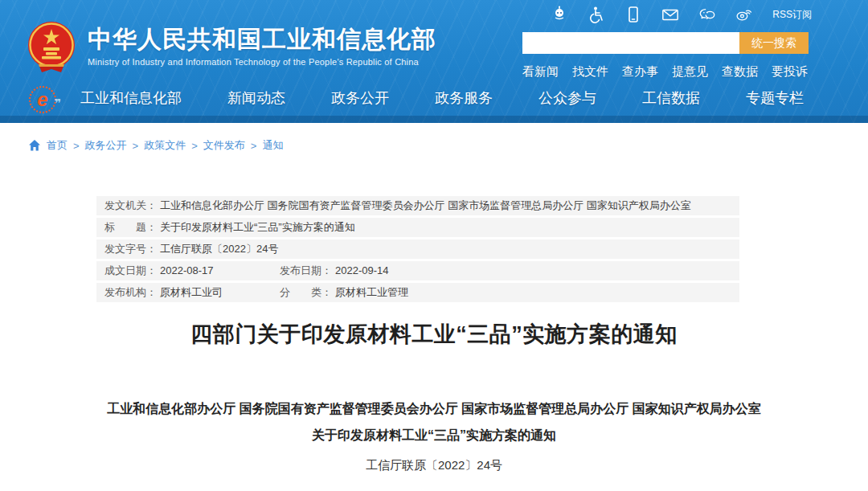  What do you see at coordinates (434, 408) in the screenshot?
I see `document-issuers-line: 工业和信息化部办公厅 国务院国有资产监督管理委员会办公厅 国家市场监督管理总局办…` at bounding box center [434, 408].